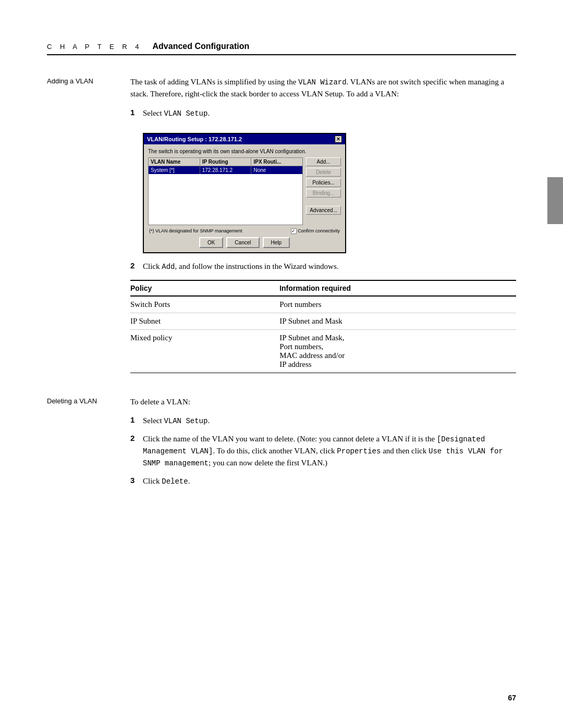 The width and height of the screenshot is (563, 728). Describe the element at coordinates (323, 172) in the screenshot. I see `delete-button: Delete` at that location.